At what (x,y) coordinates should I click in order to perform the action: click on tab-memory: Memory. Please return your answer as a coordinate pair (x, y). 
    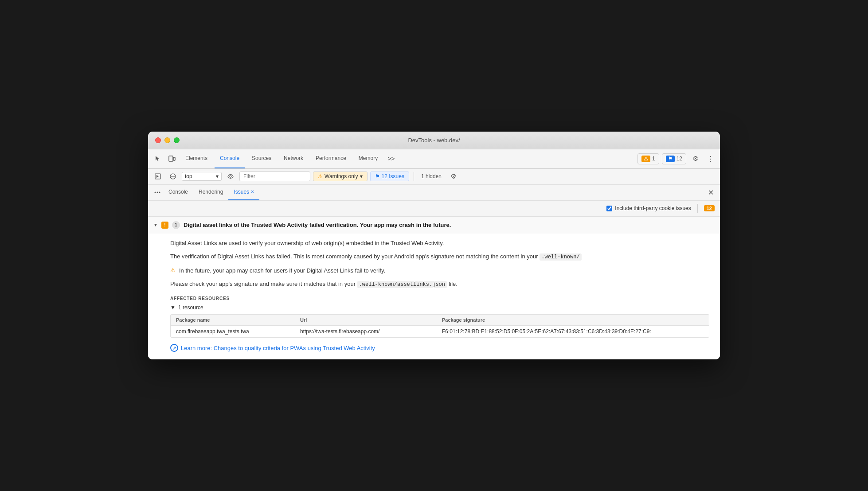
    Looking at the image, I should click on (368, 159).